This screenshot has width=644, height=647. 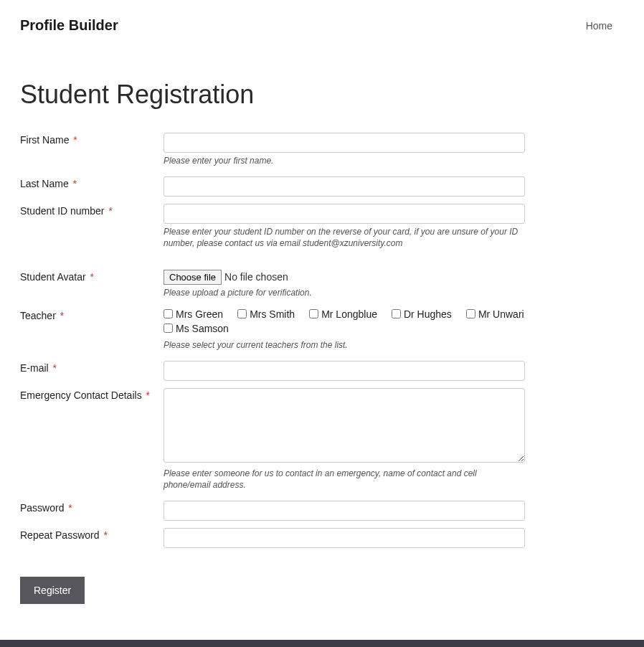 I want to click on label-text: Last Name, so click(x=44, y=184).